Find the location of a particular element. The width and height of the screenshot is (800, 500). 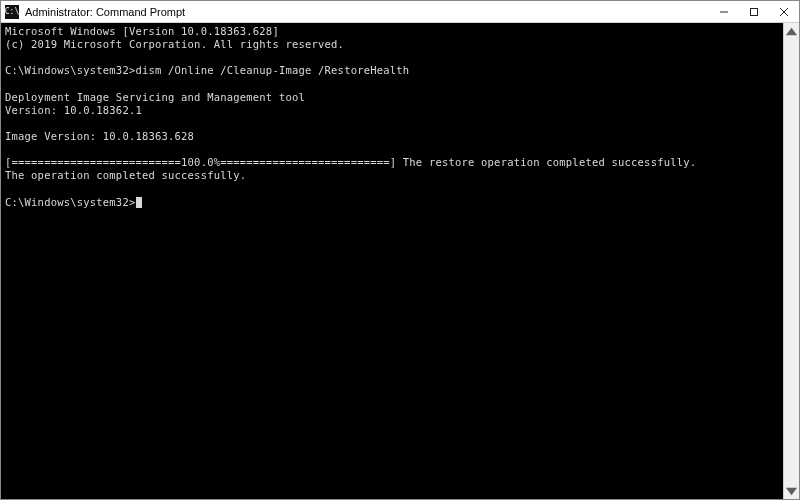

minimize-icon is located at coordinates (724, 12).